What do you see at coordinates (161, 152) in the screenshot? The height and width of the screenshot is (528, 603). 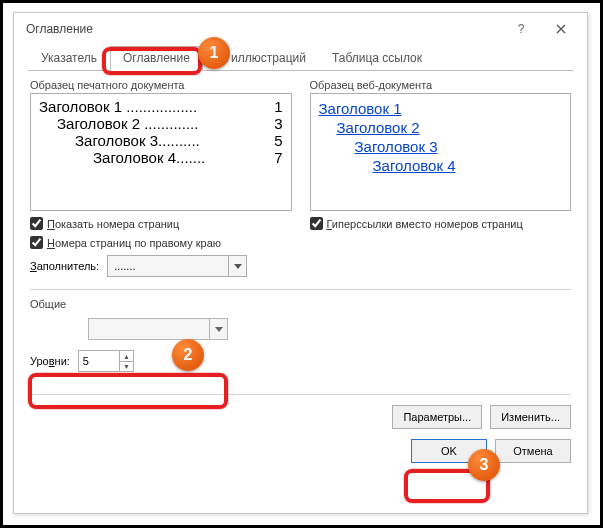 I see `print-preview: Заголовок 1 ................. 1 Заголово…` at bounding box center [161, 152].